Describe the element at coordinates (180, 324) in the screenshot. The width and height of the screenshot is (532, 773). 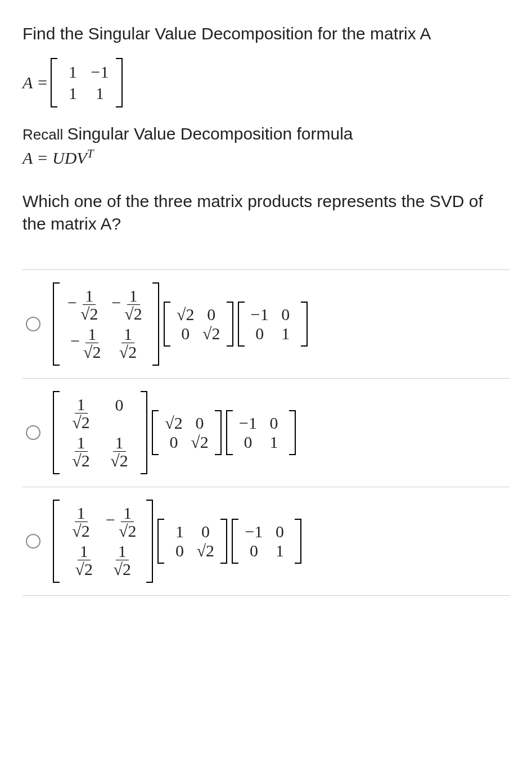
I see `option-content: −1√2−1√2−1√21√2√200√2−1001` at that location.